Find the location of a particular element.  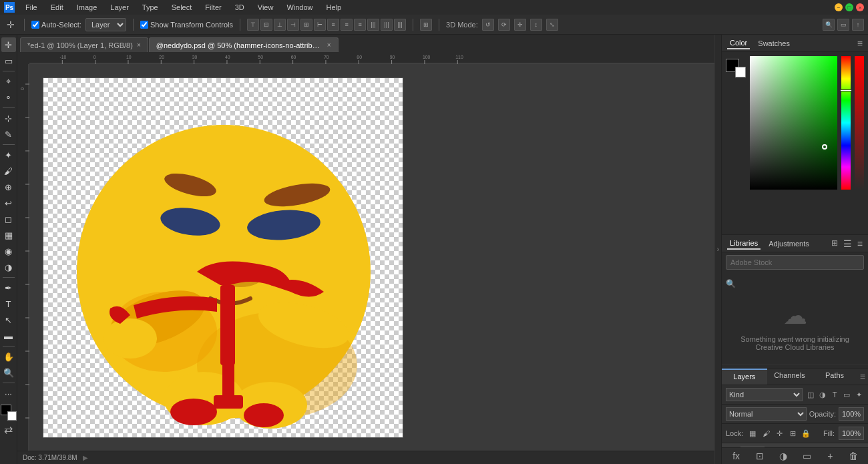

libraries-grid-icon: ⊞ is located at coordinates (835, 244).